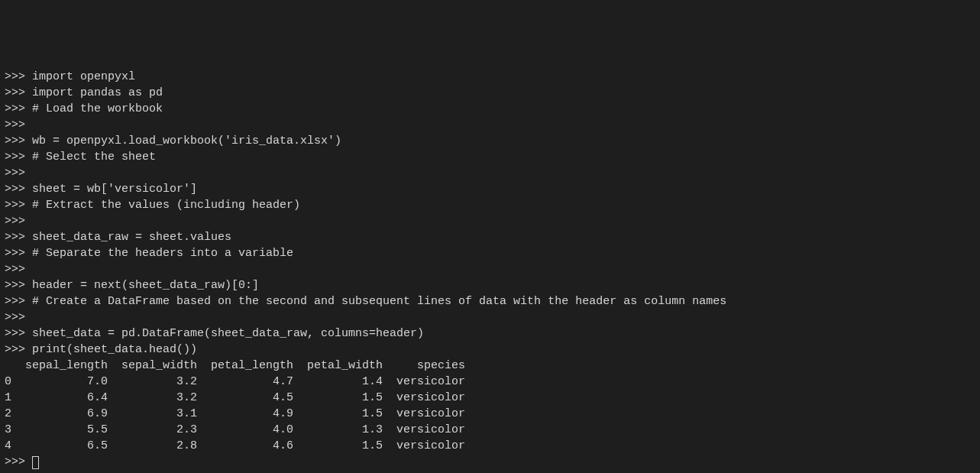 The height and width of the screenshot is (473, 980). I want to click on output-row: 3 5.5 2.3 4.0 1.3 versicolor, so click(490, 429).